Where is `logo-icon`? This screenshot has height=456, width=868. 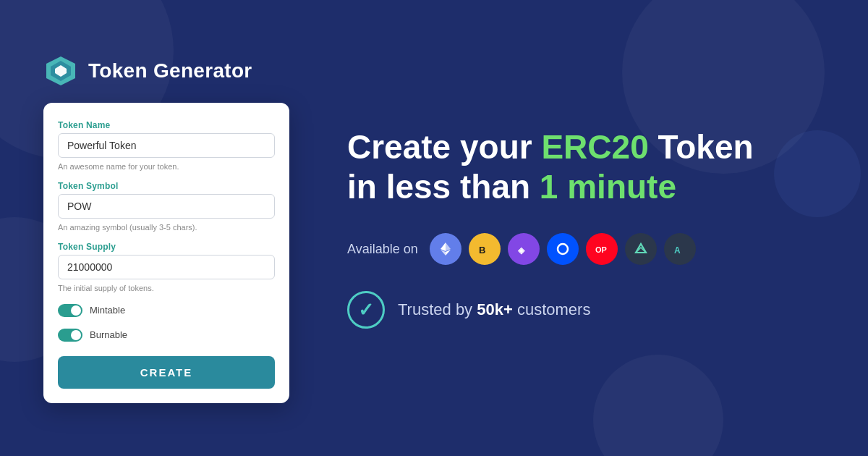
logo-icon is located at coordinates (61, 71).